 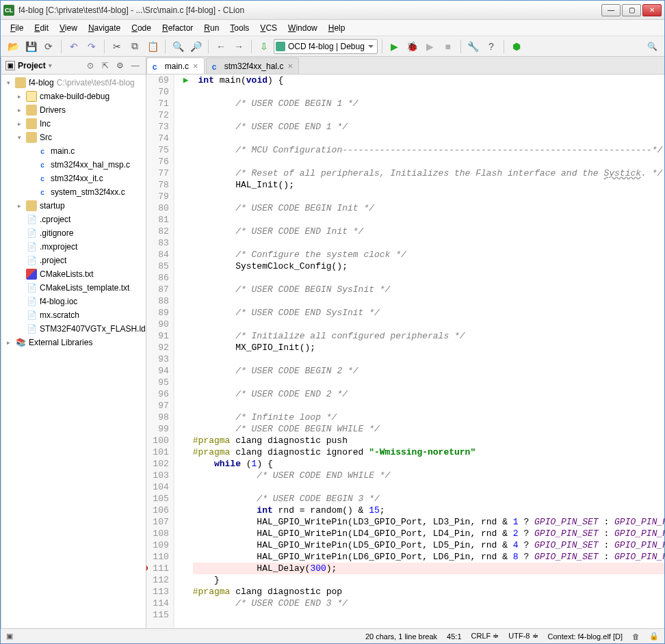 I want to click on tree-item: stm32f4xx_it.c, so click(x=74, y=178).